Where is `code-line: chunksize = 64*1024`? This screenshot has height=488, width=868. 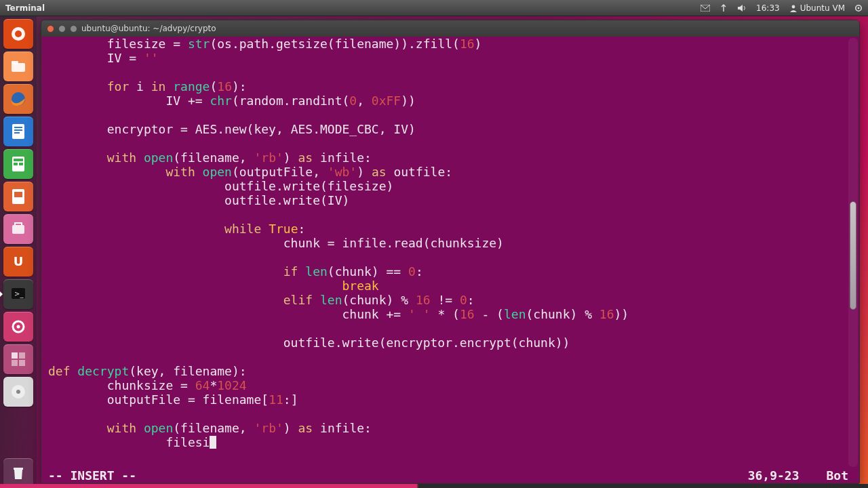 code-line: chunksize = 64*1024 is located at coordinates (448, 385).